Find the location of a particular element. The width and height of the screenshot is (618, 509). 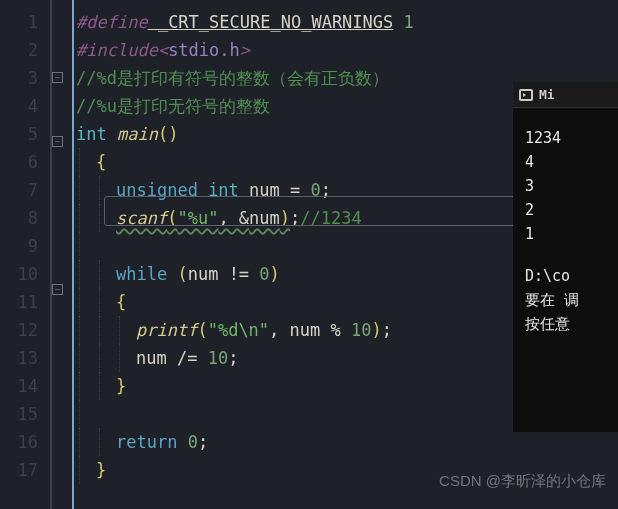

header-name: stdio.h is located at coordinates (204, 50).